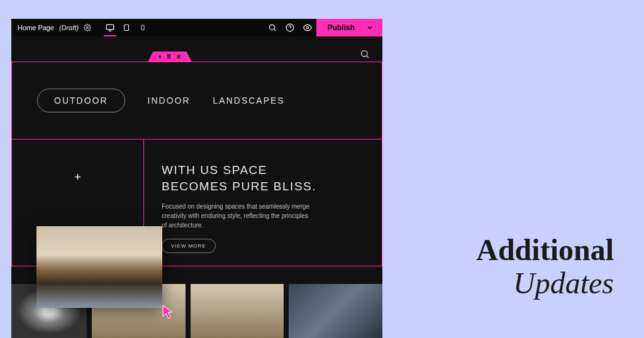 This screenshot has height=338, width=644. I want to click on headline-line-1: WITH US SPACE, so click(263, 170).